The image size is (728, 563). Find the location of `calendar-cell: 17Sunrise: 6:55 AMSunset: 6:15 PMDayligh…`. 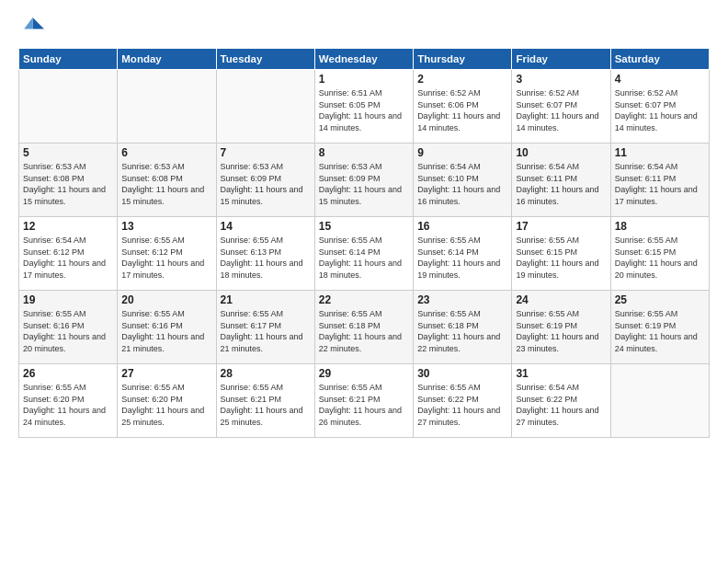

calendar-cell: 17Sunrise: 6:55 AMSunset: 6:15 PMDayligh… is located at coordinates (561, 254).